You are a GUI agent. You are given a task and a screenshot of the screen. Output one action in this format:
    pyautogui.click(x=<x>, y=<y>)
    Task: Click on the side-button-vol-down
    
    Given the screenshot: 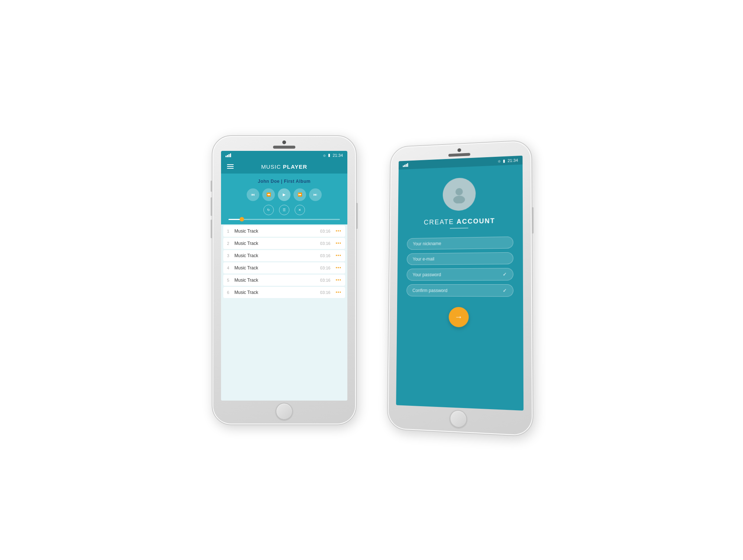 What is the action you would take?
    pyautogui.click(x=212, y=229)
    